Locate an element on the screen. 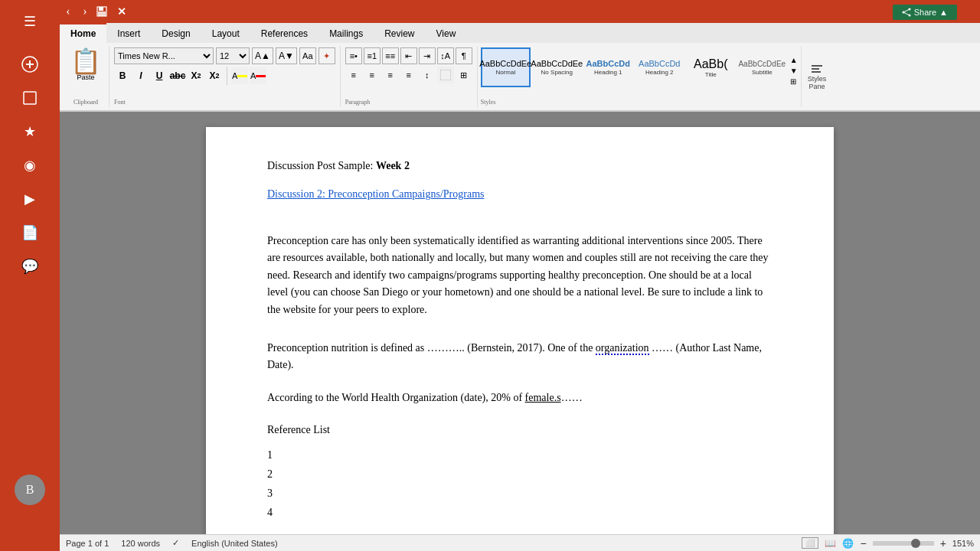  ribbon-tabs: Home Insert Design Layout References Mai… is located at coordinates (520, 33).